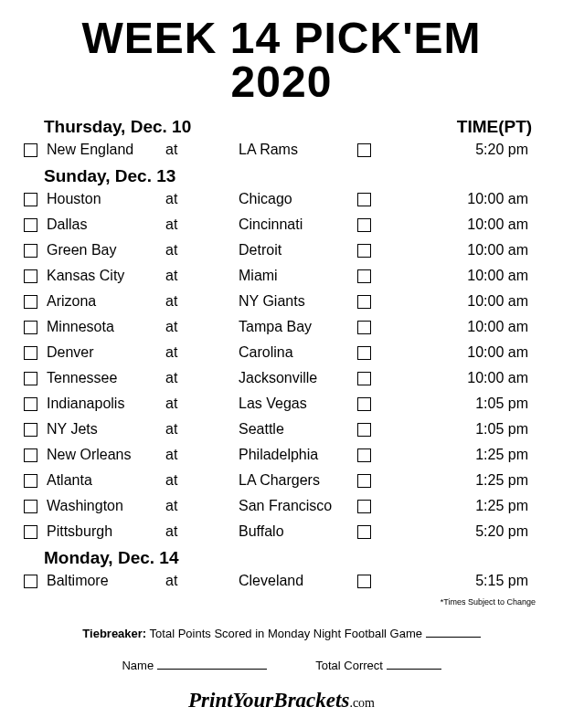 This screenshot has width=563, height=728. I want to click on away-team: Minnesota, so click(106, 327).